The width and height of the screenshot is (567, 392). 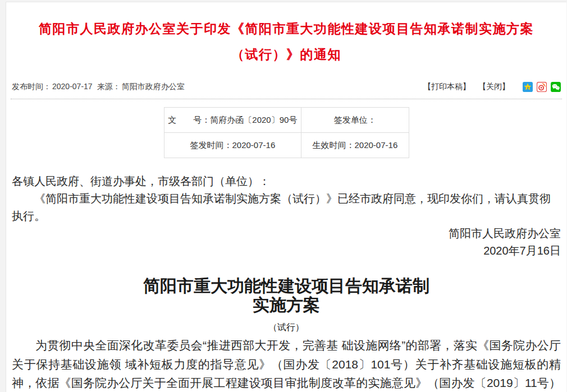 I want to click on issuing-unit-cell: 签发单位：, so click(x=355, y=120).